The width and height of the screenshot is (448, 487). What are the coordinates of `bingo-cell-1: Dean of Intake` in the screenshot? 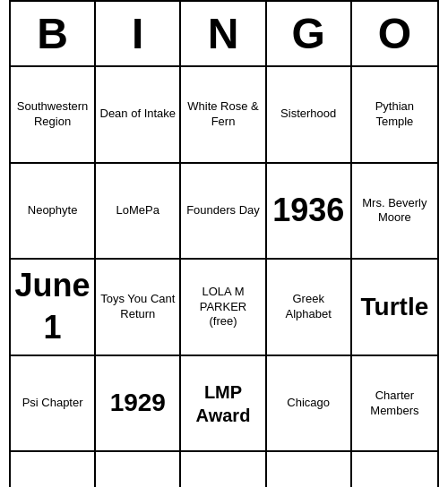 It's located at (138, 115).